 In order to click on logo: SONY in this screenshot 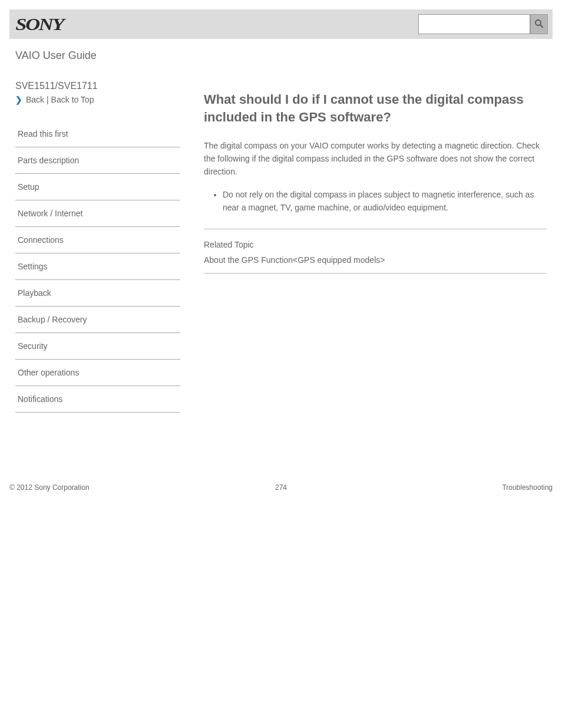, I will do `click(39, 24)`.